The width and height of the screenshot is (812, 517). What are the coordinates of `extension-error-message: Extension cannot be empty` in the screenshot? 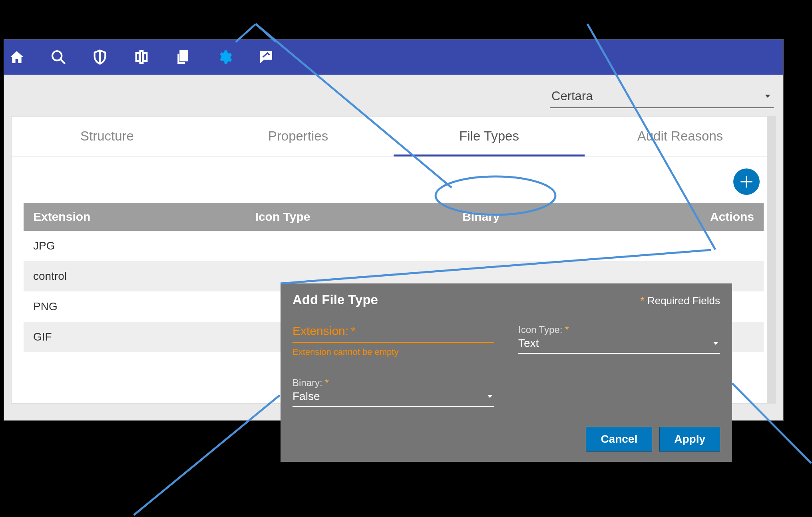 It's located at (393, 352).